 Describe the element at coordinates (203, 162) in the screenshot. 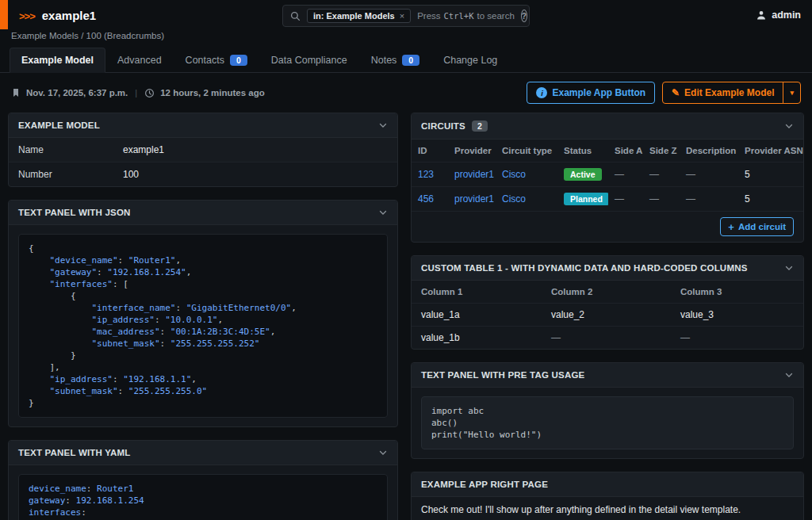

I see `example-model-fields: Name example1 Number 100` at that location.